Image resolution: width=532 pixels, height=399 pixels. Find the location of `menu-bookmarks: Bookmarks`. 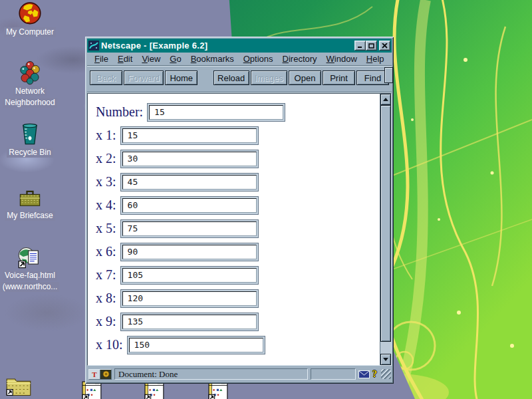

menu-bookmarks: Bookmarks is located at coordinates (213, 59).